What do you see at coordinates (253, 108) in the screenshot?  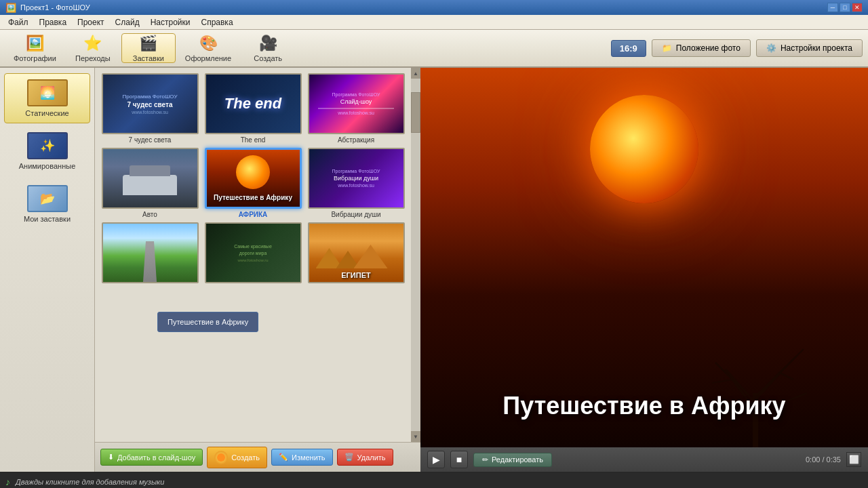 I see `gallery-item-theend: The end The end` at bounding box center [253, 108].